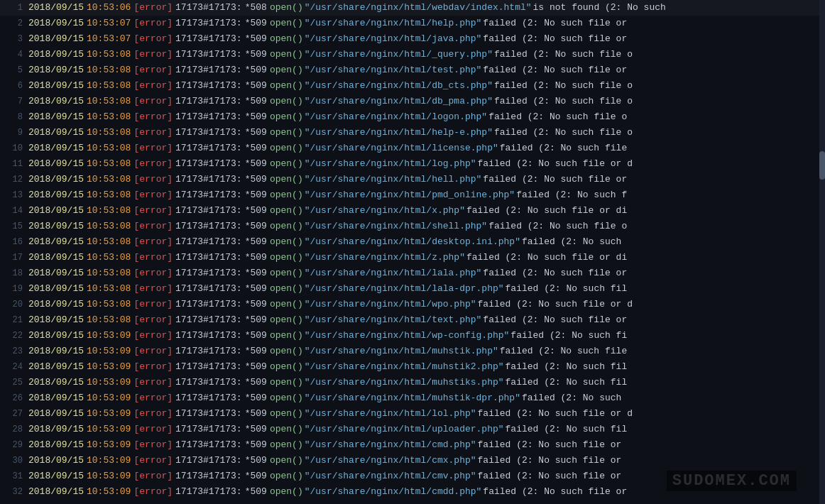 The width and height of the screenshot is (825, 504). I want to click on log-message: failed (2: No such file, so click(564, 351).